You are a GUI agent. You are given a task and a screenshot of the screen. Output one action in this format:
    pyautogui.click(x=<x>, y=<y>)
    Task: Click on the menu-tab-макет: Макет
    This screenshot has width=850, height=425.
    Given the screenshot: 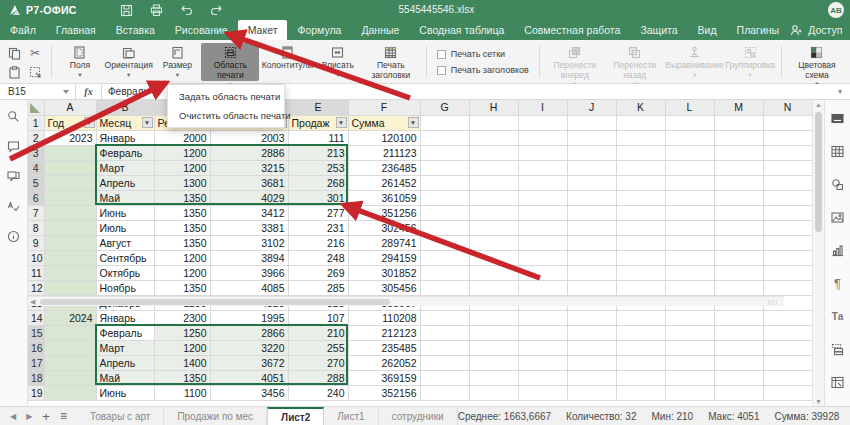 What is the action you would take?
    pyautogui.click(x=263, y=30)
    